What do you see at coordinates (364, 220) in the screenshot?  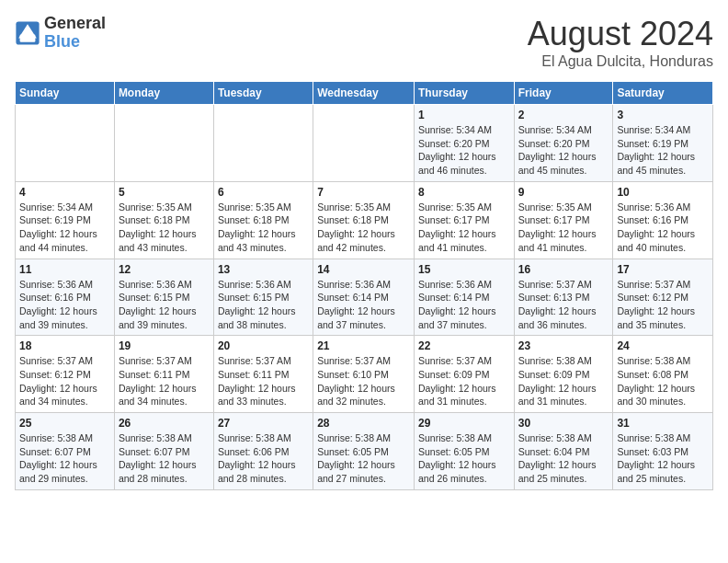 I see `week-row-2: 4Sunrise: 5:34 AM Sunset: 6:19 PM Daylig…` at bounding box center [364, 220].